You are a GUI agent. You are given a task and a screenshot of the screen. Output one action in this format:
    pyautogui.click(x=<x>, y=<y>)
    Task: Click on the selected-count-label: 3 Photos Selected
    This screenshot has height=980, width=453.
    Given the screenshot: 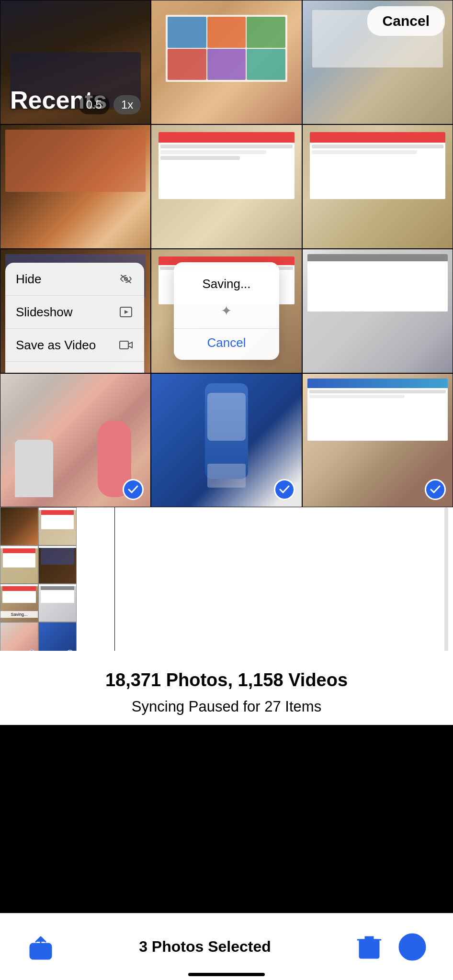 What is the action you would take?
    pyautogui.click(x=205, y=947)
    